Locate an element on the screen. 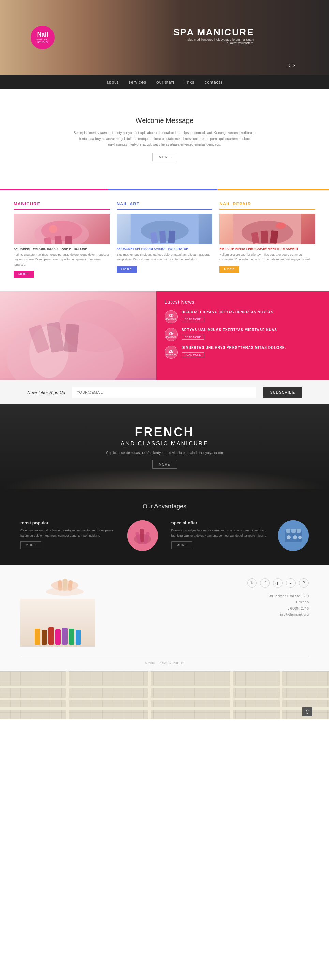 Image resolution: width=329 pixels, height=980 pixels. news-readmore-2: READ MORE is located at coordinates (193, 337).